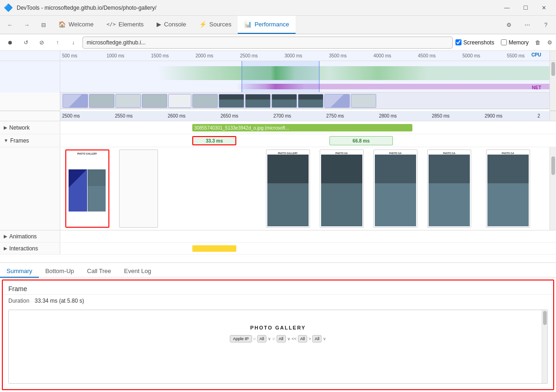 The height and width of the screenshot is (392, 556). Describe the element at coordinates (6, 248) in the screenshot. I see `interactions-chevron: ▶` at that location.